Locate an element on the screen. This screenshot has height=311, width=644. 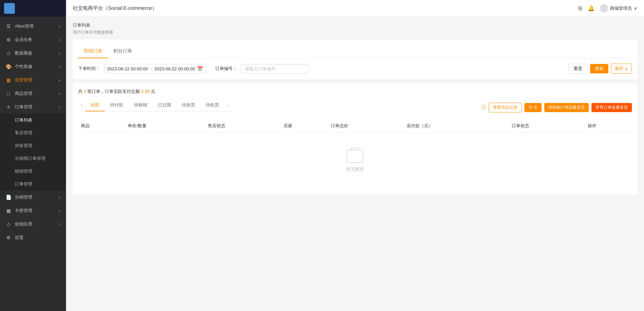
submenu-item-order-list: 订单列表 is located at coordinates (33, 120).